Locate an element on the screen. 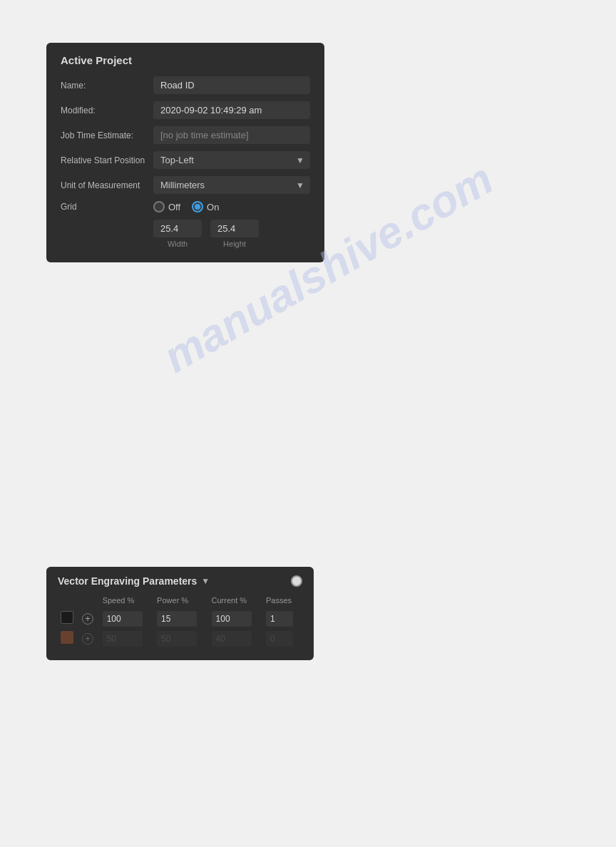 This screenshot has height=847, width=616. vector-panel-title: Vector Engraving Parameters is located at coordinates (127, 581).